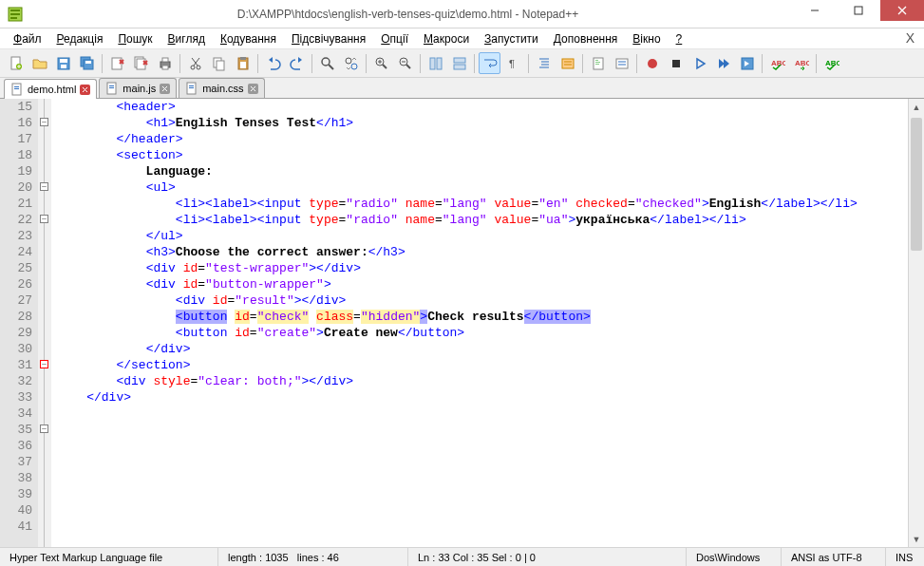  I want to click on sync-h-icon, so click(460, 63).